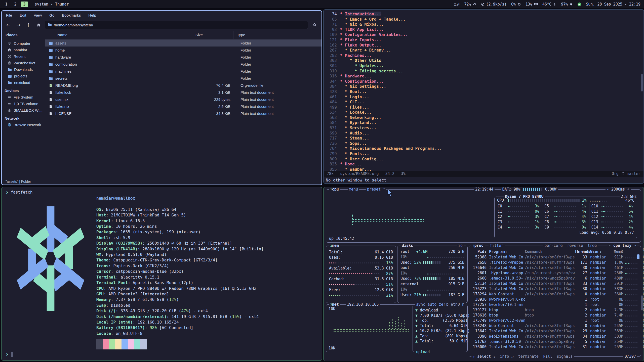  I want to click on sidebar-item-projects: projects, so click(24, 76).